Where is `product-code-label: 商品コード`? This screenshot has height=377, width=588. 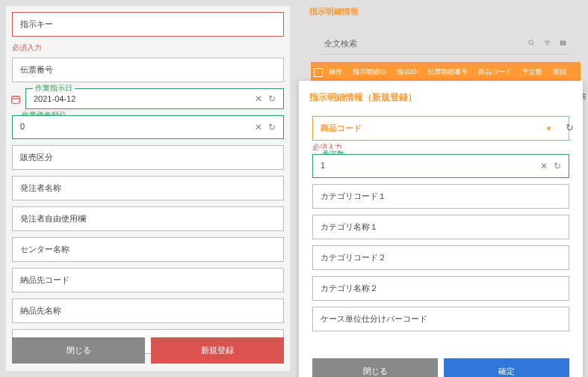
product-code-label: 商品コード is located at coordinates (341, 129).